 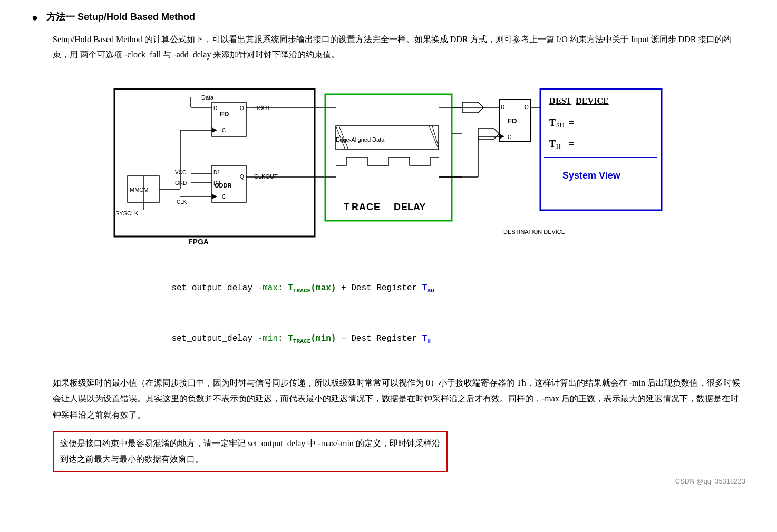 What do you see at coordinates (217, 183) in the screenshot?
I see `svg-text: D2` at bounding box center [217, 183].